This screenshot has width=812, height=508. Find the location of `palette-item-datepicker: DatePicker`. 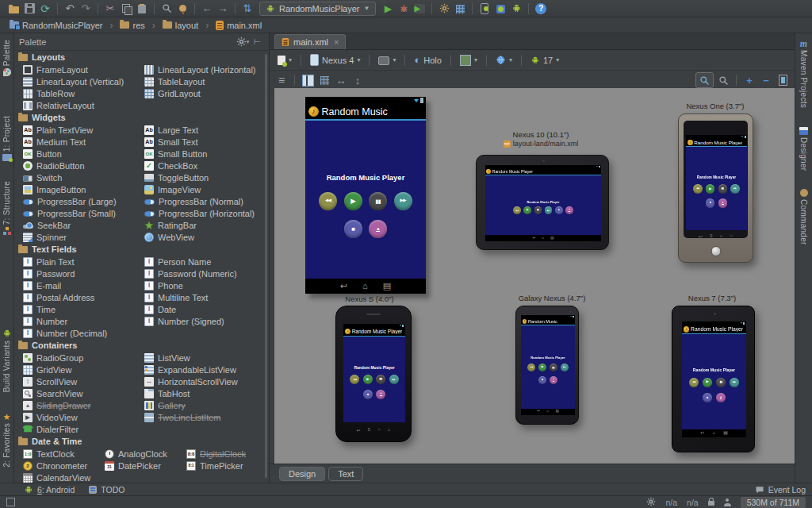

palette-item-datepicker: DatePicker is located at coordinates (146, 465).